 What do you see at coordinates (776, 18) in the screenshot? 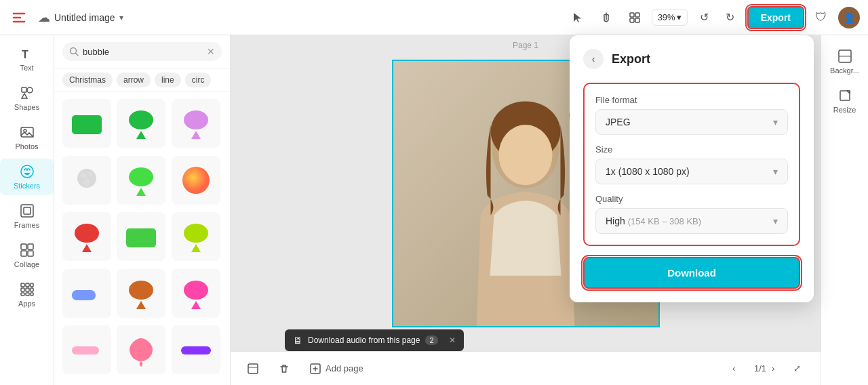
I see `export-button: Export` at bounding box center [776, 18].